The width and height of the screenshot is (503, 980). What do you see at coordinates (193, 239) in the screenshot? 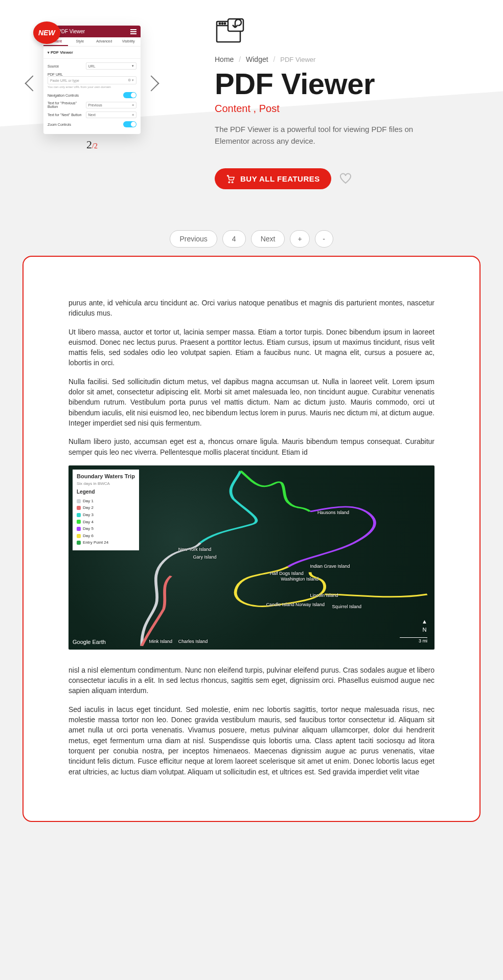
I see `pdf-prev-button: Previous` at bounding box center [193, 239].